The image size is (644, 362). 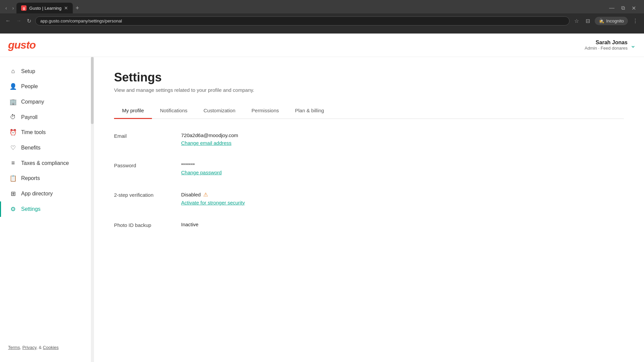 I want to click on two-step-value: Disabled, so click(x=191, y=194).